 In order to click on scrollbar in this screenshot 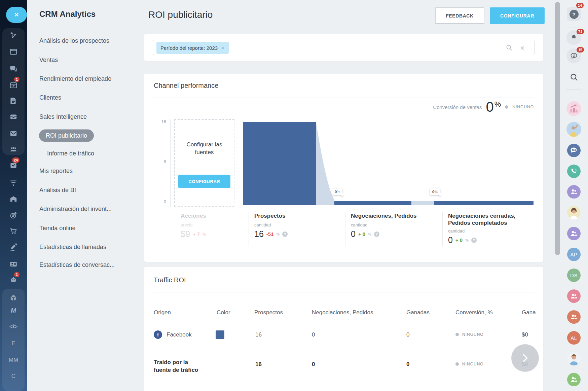, I will do `click(558, 129)`.